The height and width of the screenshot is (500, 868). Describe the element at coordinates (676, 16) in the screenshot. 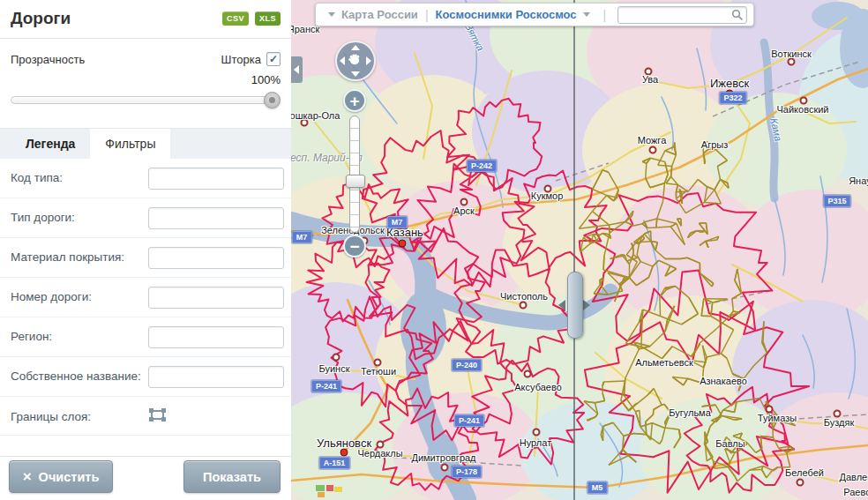

I see `map-search-input` at that location.